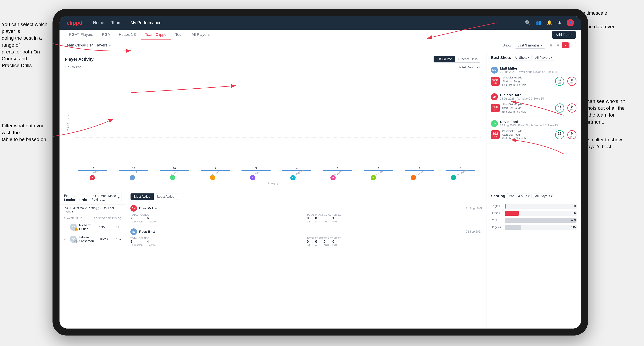 Image resolution: width=644 pixels, height=346 pixels. I want to click on tab-team-clippd: Team Clippd, so click(156, 35).